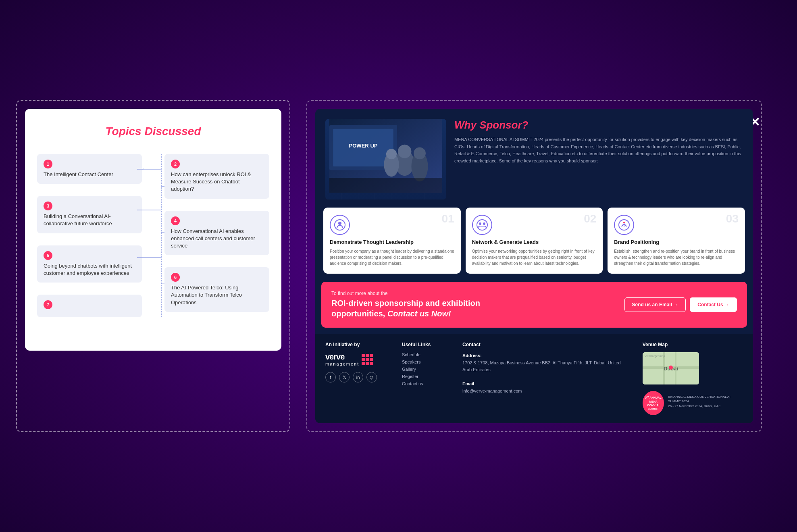 Image resolution: width=797 pixels, height=532 pixels. I want to click on benefit-card-2: 02 Network & Generate Leads Optimise you…, so click(535, 241).